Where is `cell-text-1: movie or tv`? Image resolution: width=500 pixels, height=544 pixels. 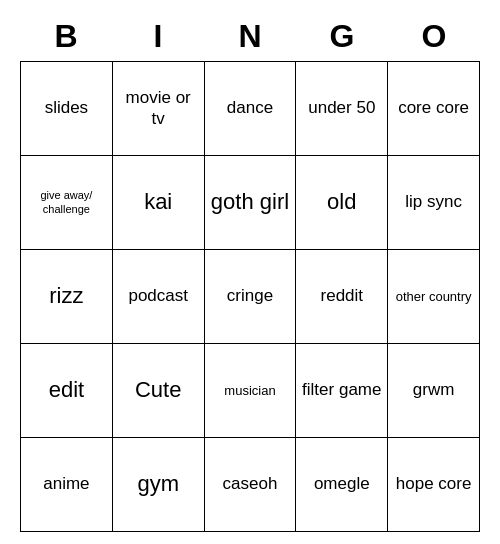 cell-text-1: movie or tv is located at coordinates (158, 108).